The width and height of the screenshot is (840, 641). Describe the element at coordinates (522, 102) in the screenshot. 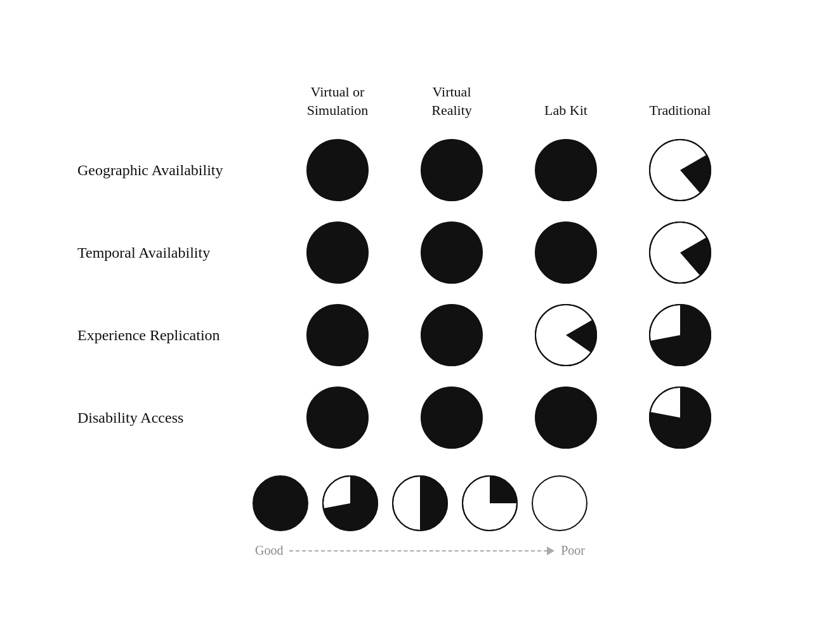

I see `header-row: Virtual orSimulation VirtualReality Lab …` at that location.